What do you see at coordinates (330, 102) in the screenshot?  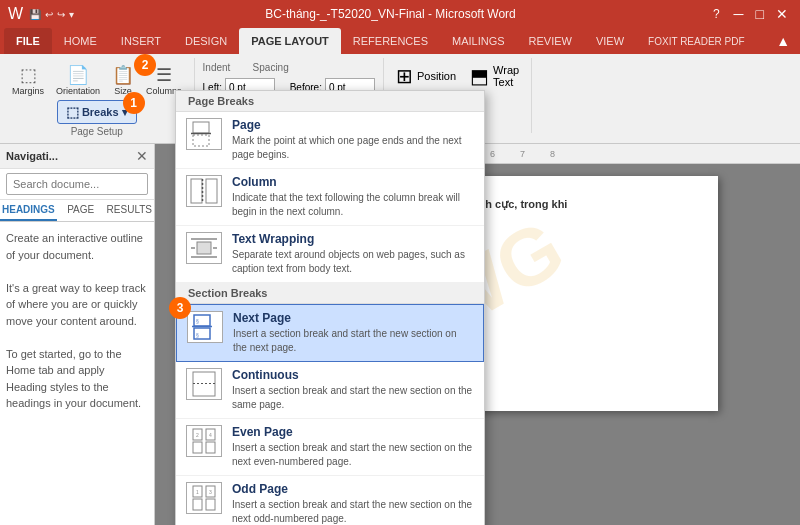 I see `page-breaks-title: Page Breaks` at bounding box center [330, 102].